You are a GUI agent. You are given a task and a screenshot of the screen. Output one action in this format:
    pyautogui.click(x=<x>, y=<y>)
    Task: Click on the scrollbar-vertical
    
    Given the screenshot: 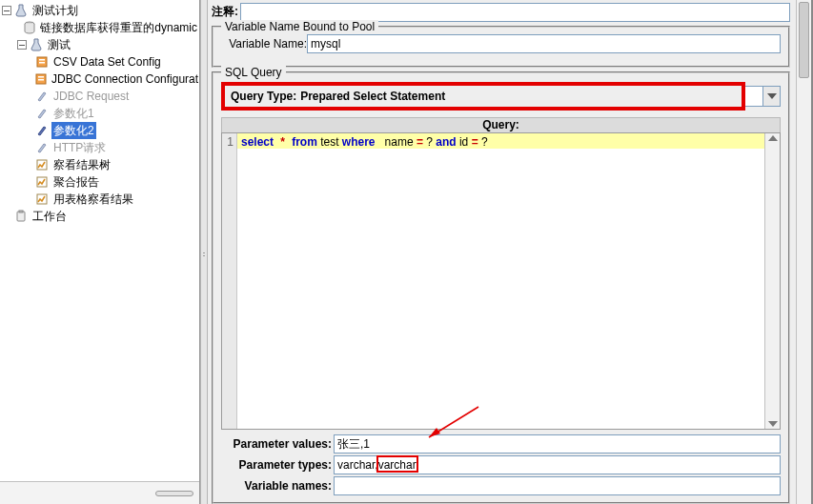 What is the action you would take?
    pyautogui.click(x=803, y=252)
    